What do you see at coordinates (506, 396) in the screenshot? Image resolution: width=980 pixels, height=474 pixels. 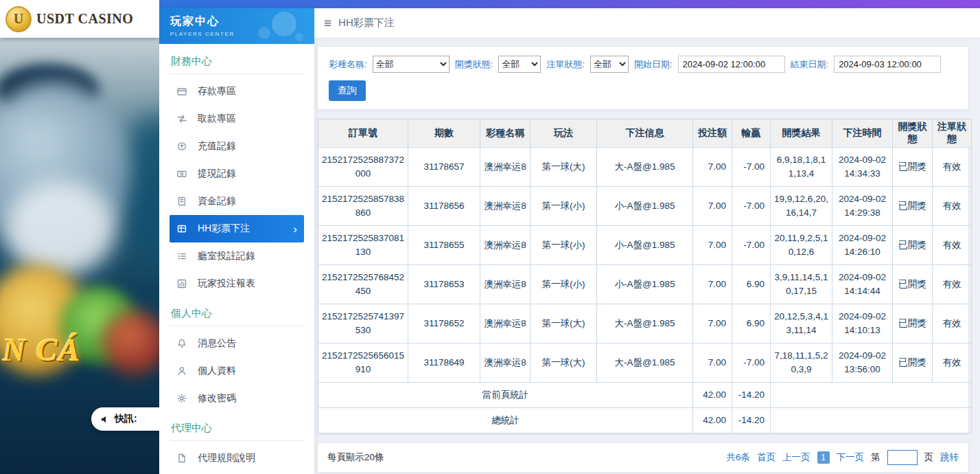 I see `page-stats-label: 當前頁統計` at bounding box center [506, 396].